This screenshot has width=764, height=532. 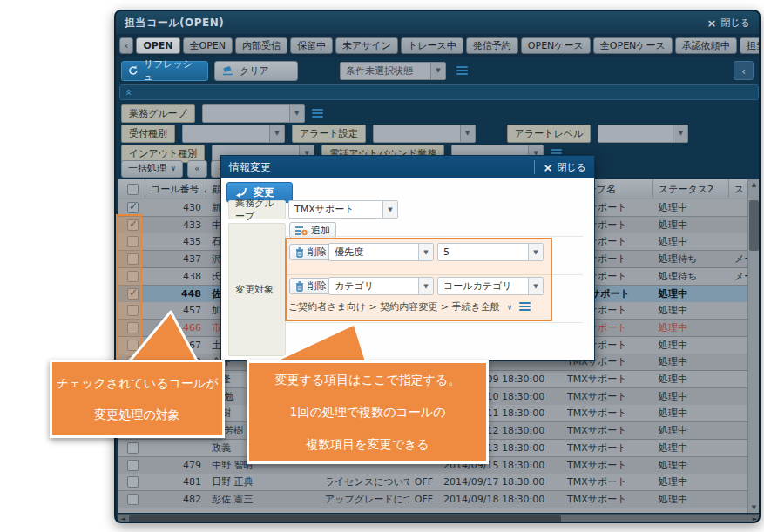 What do you see at coordinates (462, 71) in the screenshot?
I see `preset-list-icon` at bounding box center [462, 71].